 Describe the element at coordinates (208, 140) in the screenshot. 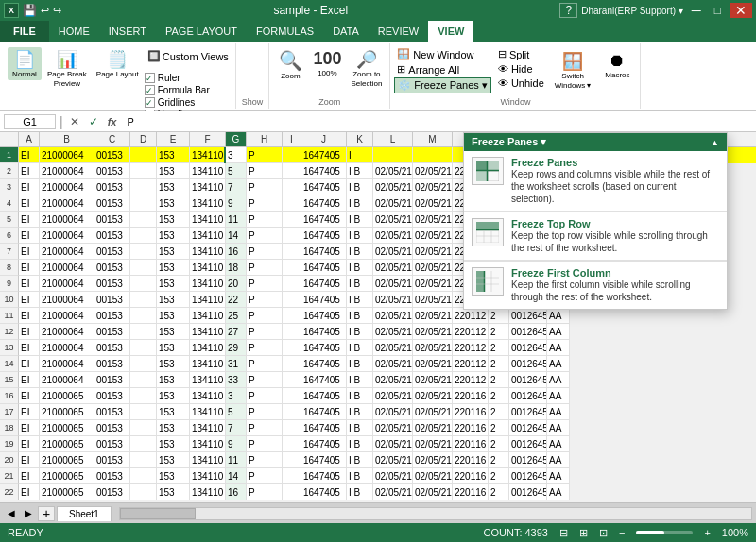

I see `col-header-F: F` at that location.